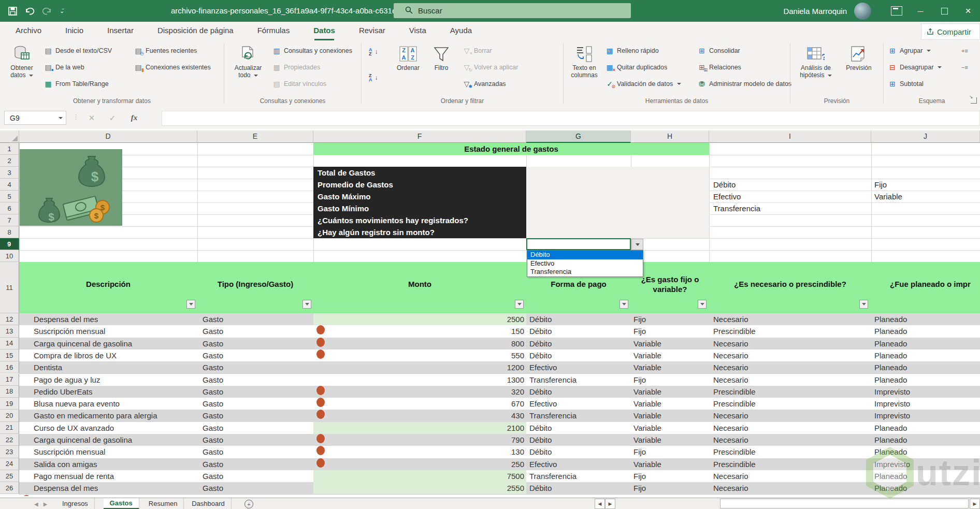 This screenshot has width=980, height=509. What do you see at coordinates (9, 440) in the screenshot?
I see `row-header-22: 22` at bounding box center [9, 440].